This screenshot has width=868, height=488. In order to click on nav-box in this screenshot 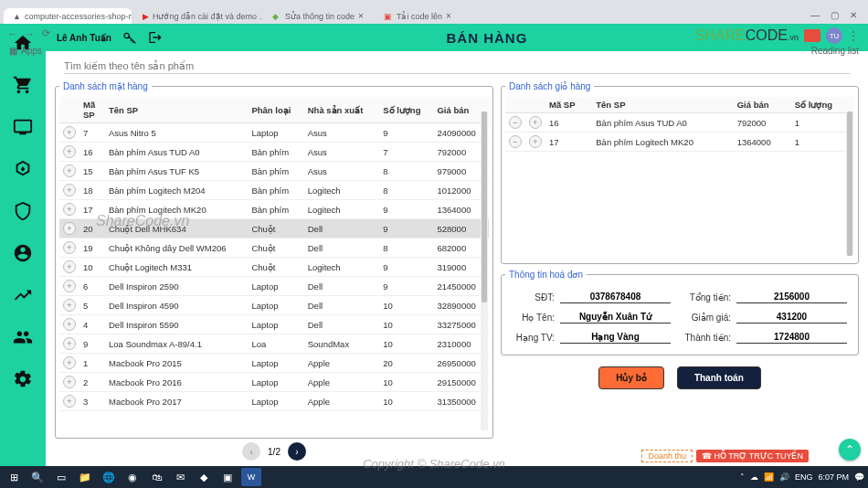, I will do `click(23, 169)`.